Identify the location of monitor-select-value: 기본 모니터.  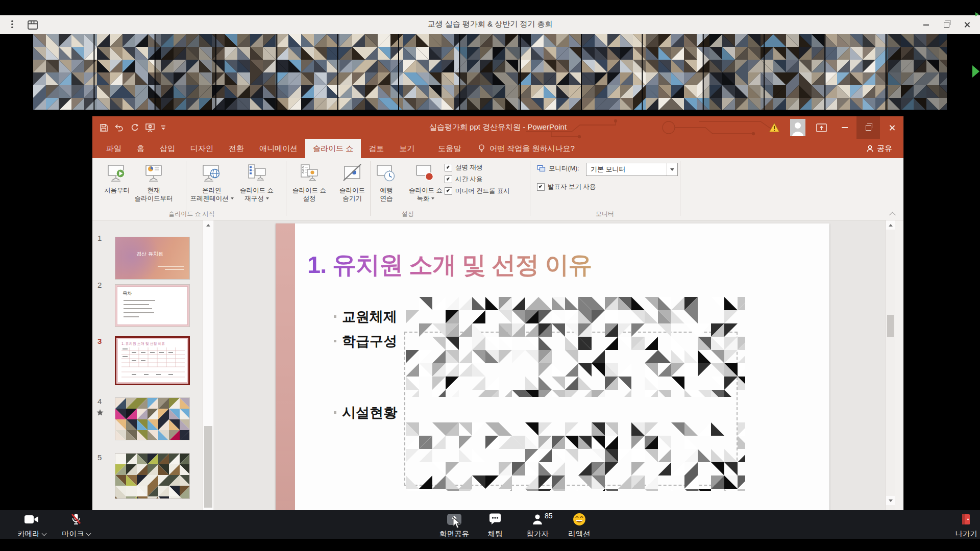
(627, 169).